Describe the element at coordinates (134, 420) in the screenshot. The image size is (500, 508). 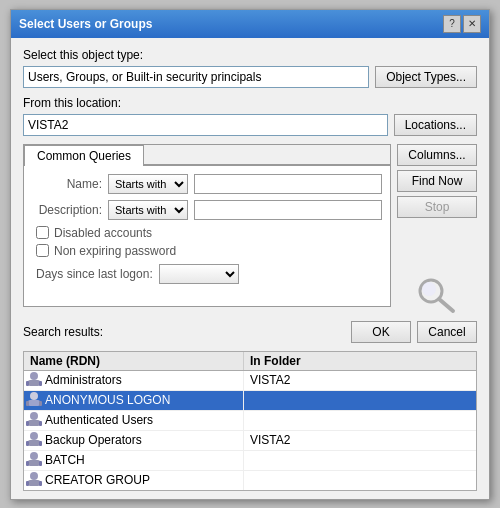
I see `result-name-cell: Authenticated Users` at that location.